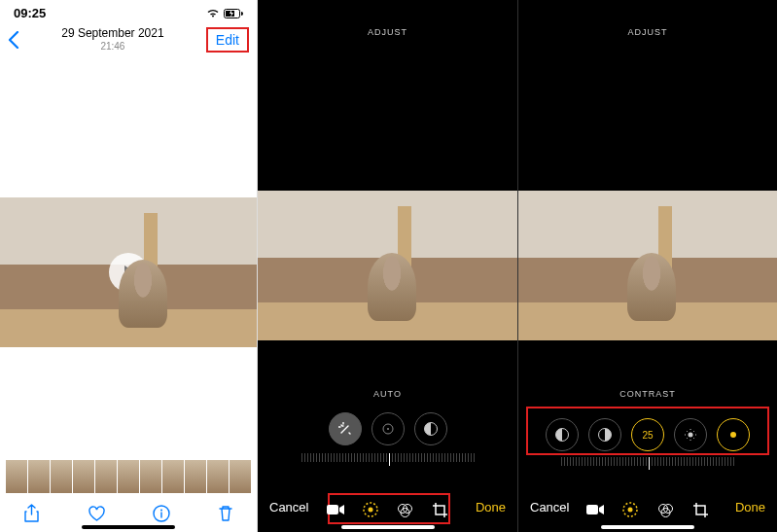 Image resolution: width=778 pixels, height=532 pixels. Describe the element at coordinates (648, 394) in the screenshot. I see `adjust-sub-label: CONTRAST` at that location.